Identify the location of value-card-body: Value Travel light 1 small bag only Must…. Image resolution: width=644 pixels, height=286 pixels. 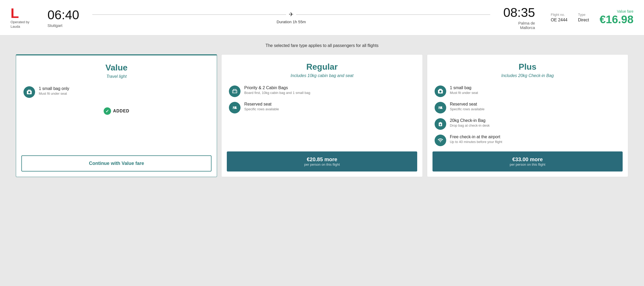
(117, 106).